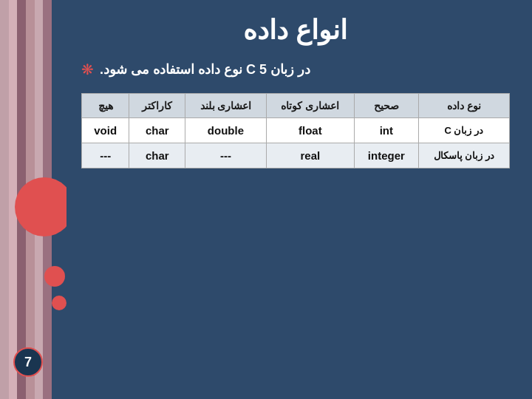 This screenshot has height=399, width=532. I want to click on circle-large, so click(44, 207).